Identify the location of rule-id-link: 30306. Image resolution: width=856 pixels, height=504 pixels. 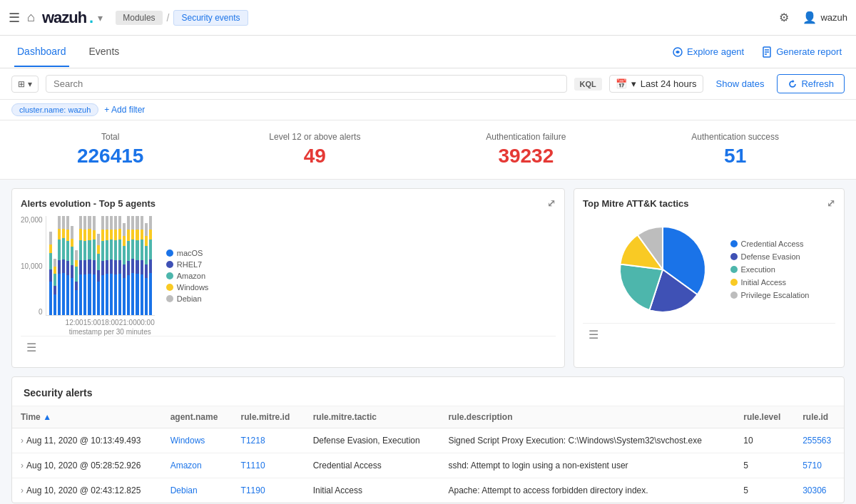
(815, 490).